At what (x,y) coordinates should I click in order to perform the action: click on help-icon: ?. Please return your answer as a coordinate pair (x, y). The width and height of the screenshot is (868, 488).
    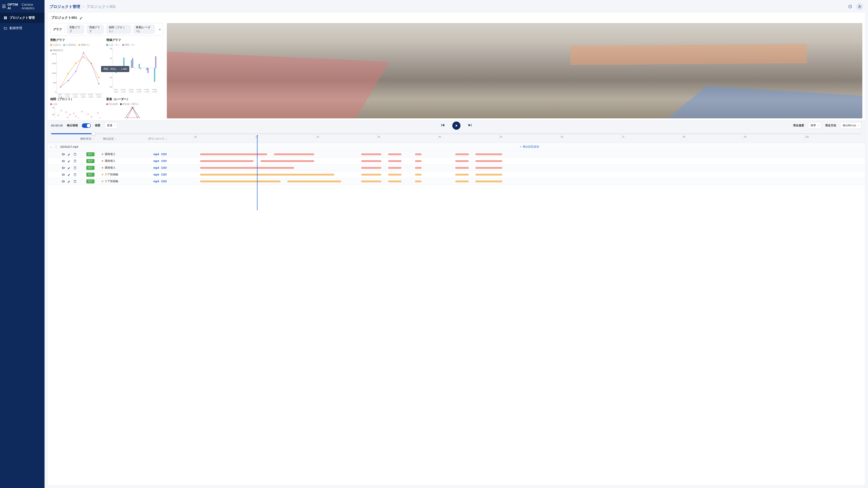
    Looking at the image, I should click on (850, 7).